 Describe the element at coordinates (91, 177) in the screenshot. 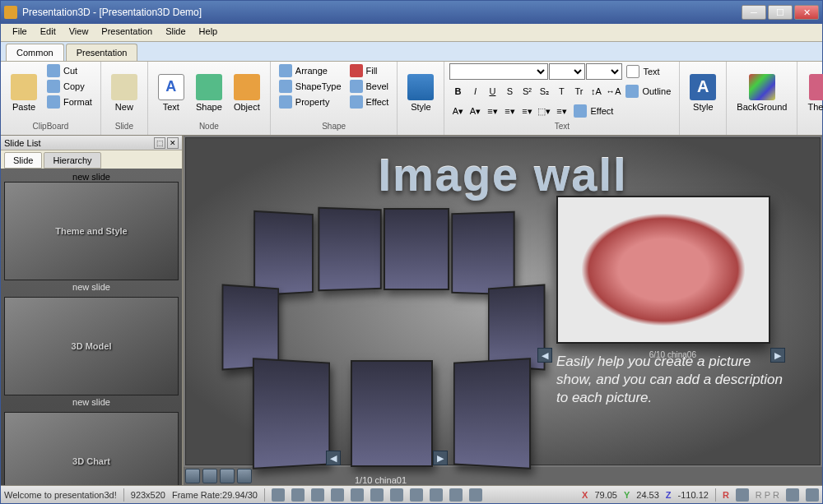

I see `new-slide-badge: new slide` at that location.